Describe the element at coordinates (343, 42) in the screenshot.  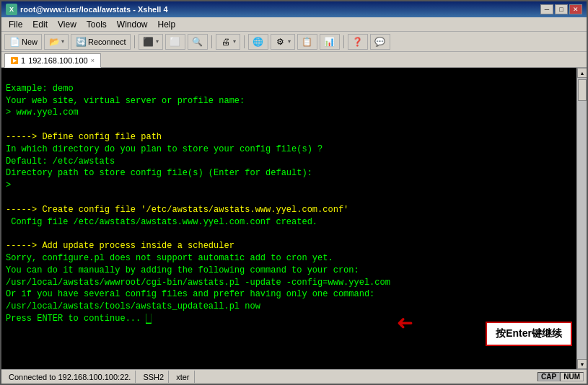
I see `sep4` at that location.